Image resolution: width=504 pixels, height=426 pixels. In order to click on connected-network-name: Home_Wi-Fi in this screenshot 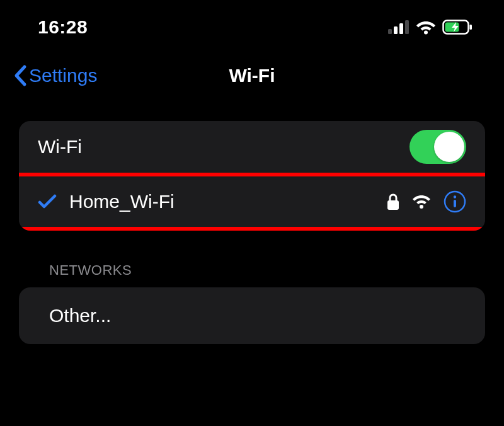, I will do `click(223, 202)`.